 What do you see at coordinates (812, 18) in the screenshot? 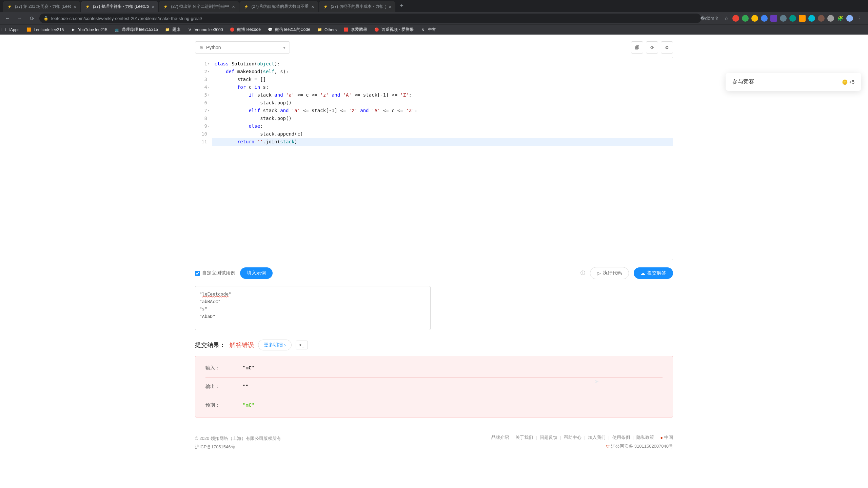
I see `ext-9-icon` at bounding box center [812, 18].